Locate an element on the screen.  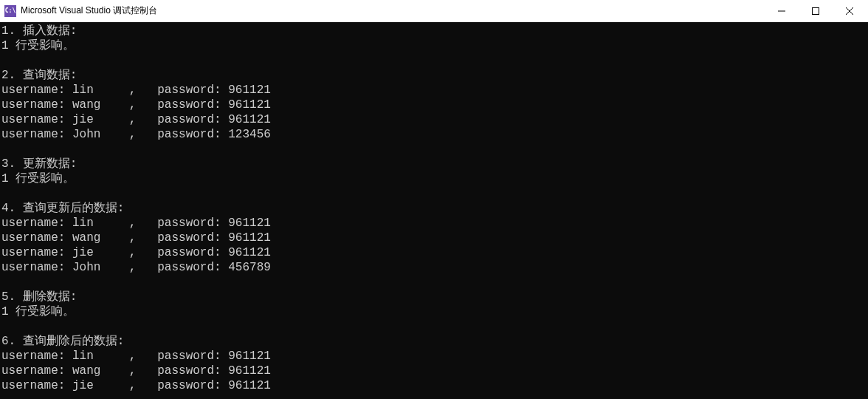
section-header: 3. 更新数据: is located at coordinates (435, 164).